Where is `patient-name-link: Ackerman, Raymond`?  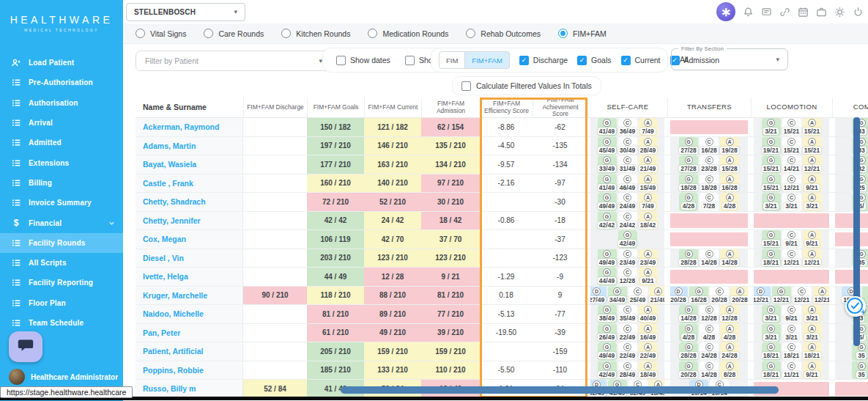 patient-name-link: Ackerman, Raymond is located at coordinates (181, 127).